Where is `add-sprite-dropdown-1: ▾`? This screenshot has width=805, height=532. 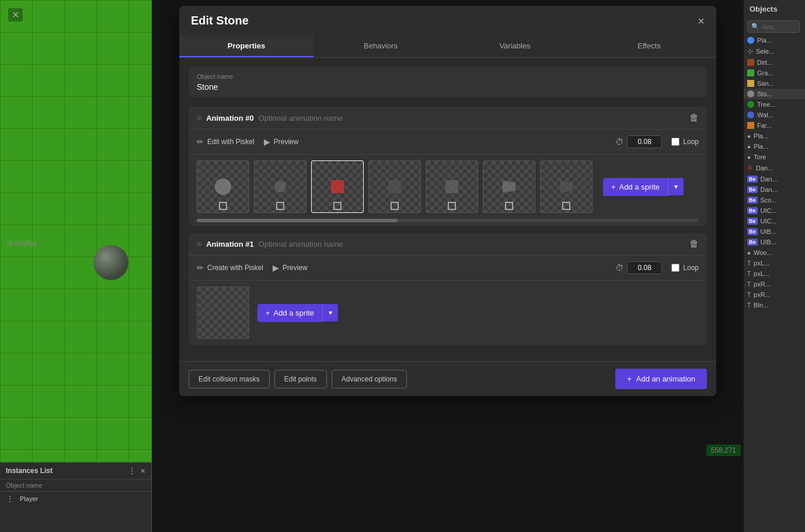
add-sprite-dropdown-1: ▾ is located at coordinates (330, 313).